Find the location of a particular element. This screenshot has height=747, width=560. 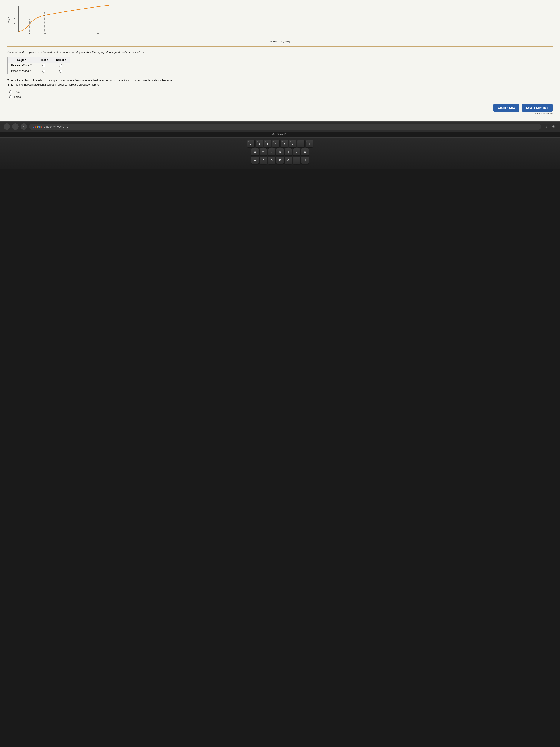

google-logo: Google is located at coordinates (37, 127).